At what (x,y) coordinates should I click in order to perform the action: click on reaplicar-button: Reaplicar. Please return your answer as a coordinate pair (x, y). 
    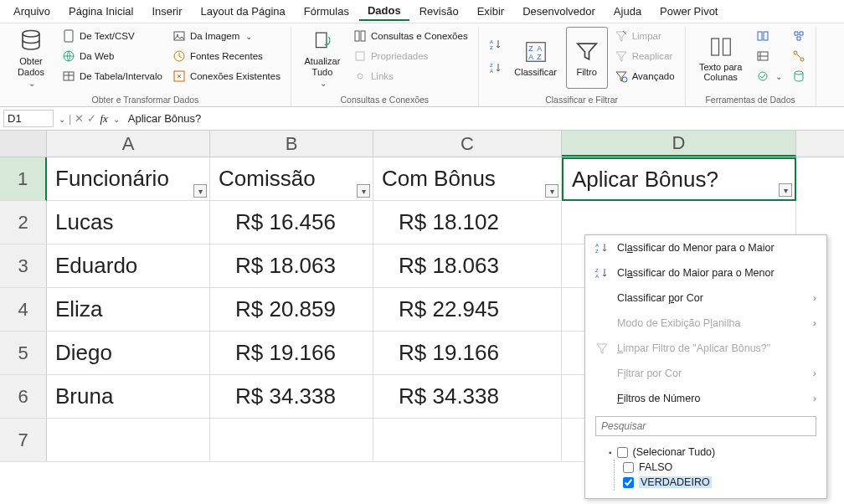
    Looking at the image, I should click on (645, 56).